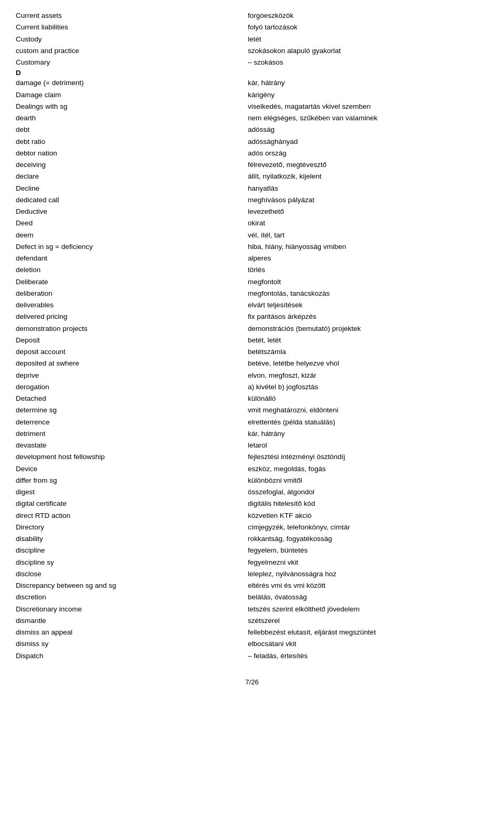 Image resolution: width=504 pixels, height=821 pixels. Describe the element at coordinates (127, 352) in the screenshot. I see `term-entry: deposit account` at that location.